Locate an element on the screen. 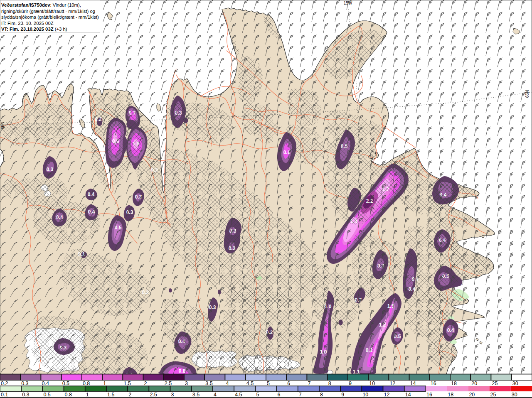  svg-text:Veðurstofan/IS750dev: Vindur (: Veðurstofan/IS750dev: Vindur (10m), is located at coordinates (41, 5).